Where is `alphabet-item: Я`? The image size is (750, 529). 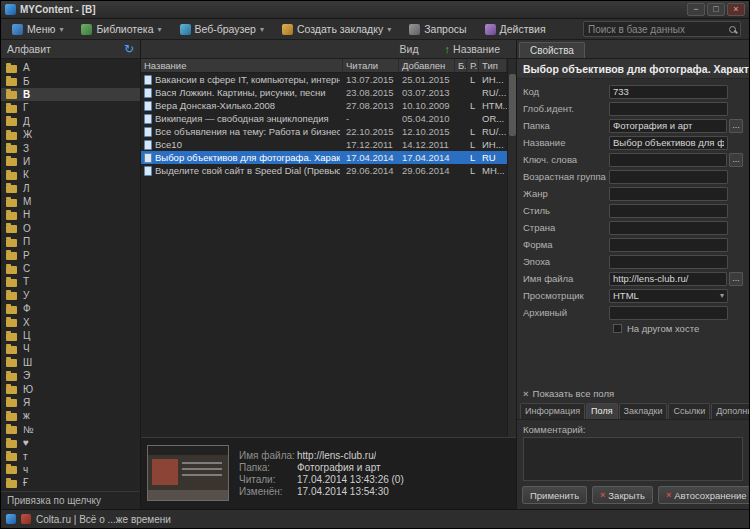 alphabet-item: Я is located at coordinates (70, 402).